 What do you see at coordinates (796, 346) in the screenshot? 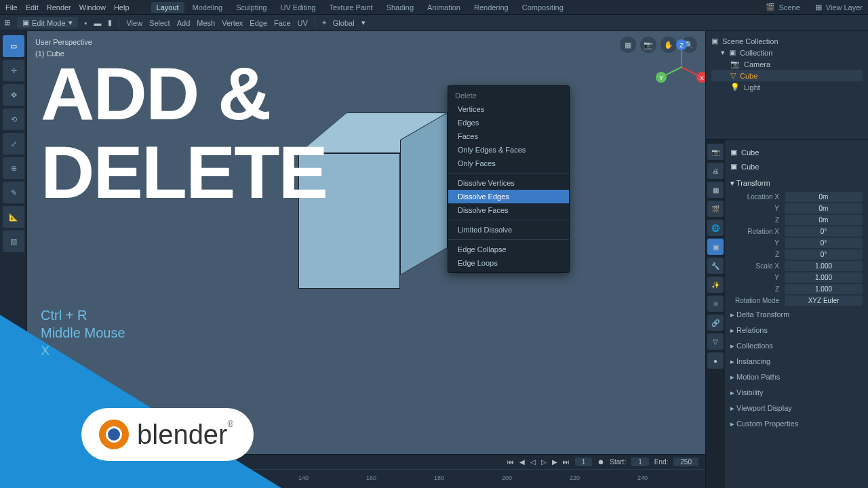
I see `panel-collections: ▸ Collections` at bounding box center [796, 346].